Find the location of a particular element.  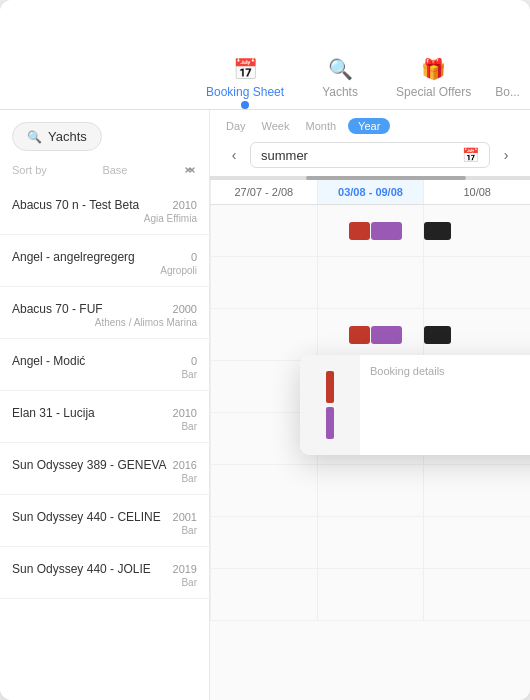

search-icon-sm: 🔍 is located at coordinates (34, 137).